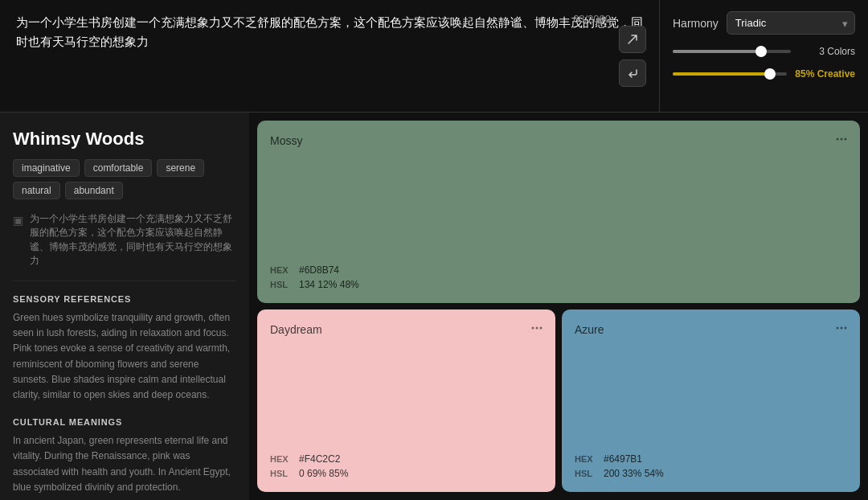  I want to click on sensory-title: SENSORY REFERENCES, so click(125, 299).